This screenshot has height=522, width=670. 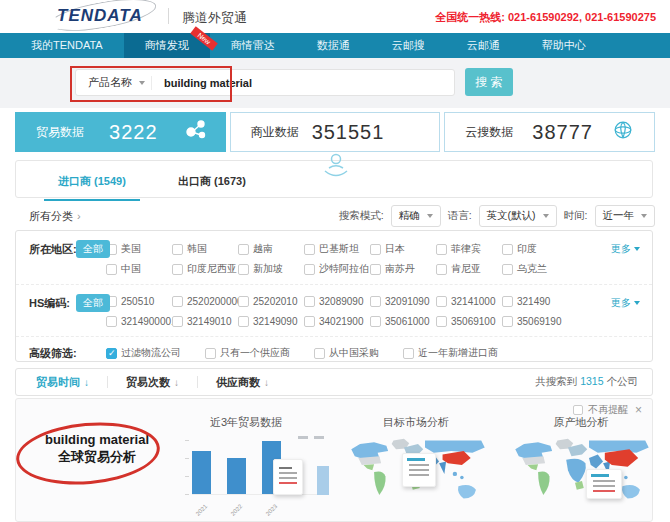 I want to click on stat-trade-data: 贸易数据 3222, so click(x=120, y=132).